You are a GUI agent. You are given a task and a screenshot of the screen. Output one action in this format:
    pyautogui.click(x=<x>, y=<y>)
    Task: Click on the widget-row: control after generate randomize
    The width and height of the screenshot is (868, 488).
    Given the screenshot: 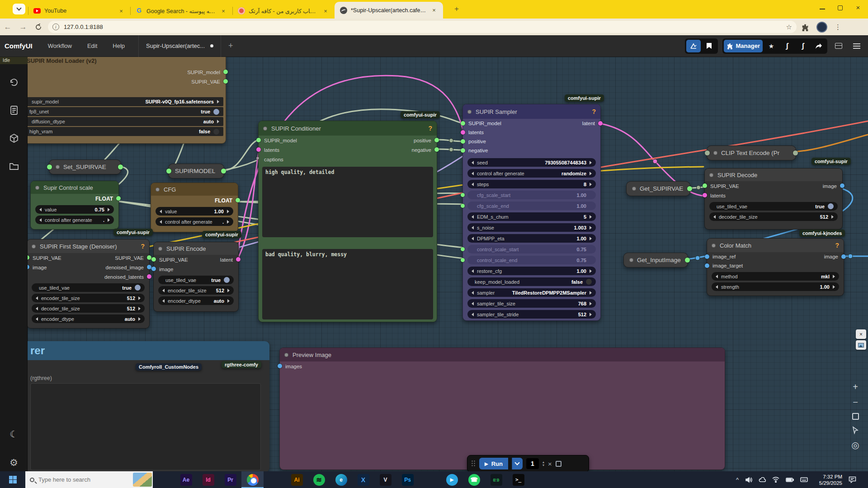 What is the action you would take?
    pyautogui.click(x=532, y=174)
    